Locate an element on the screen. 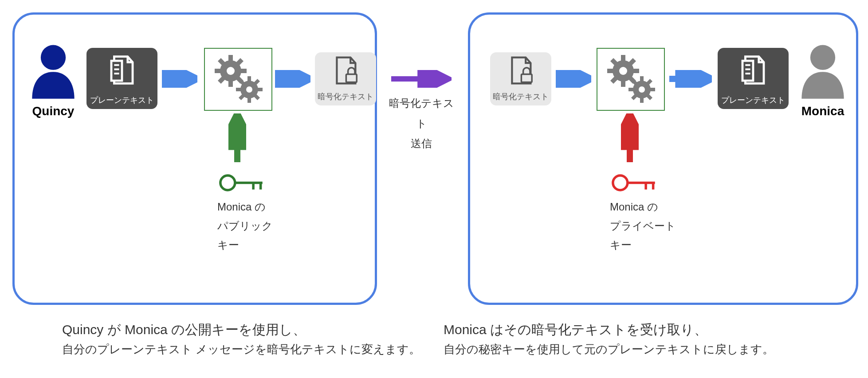 Image resolution: width=868 pixels, height=378 pixels. left-caption-bottom: 自分のプレーンテキスト メッセージを暗号化テキストに変えます。 is located at coordinates (241, 349).